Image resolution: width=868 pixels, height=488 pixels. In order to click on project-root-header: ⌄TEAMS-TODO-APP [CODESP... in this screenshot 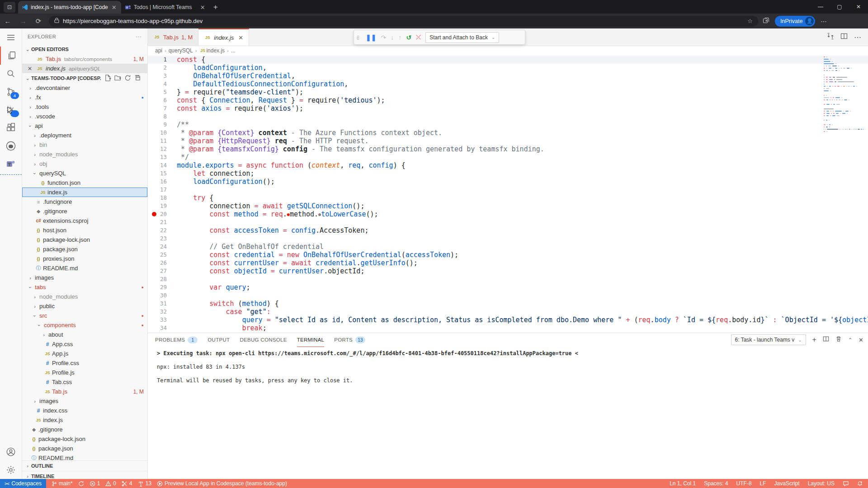, I will do `click(85, 78)`.